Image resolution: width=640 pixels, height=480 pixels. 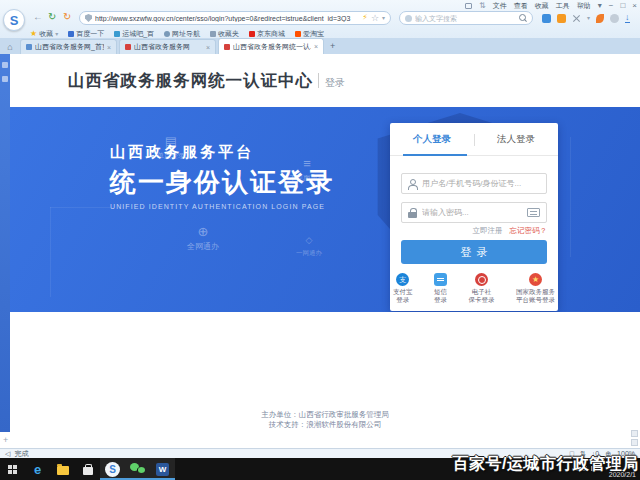 I want to click on username-input, so click(x=481, y=184).